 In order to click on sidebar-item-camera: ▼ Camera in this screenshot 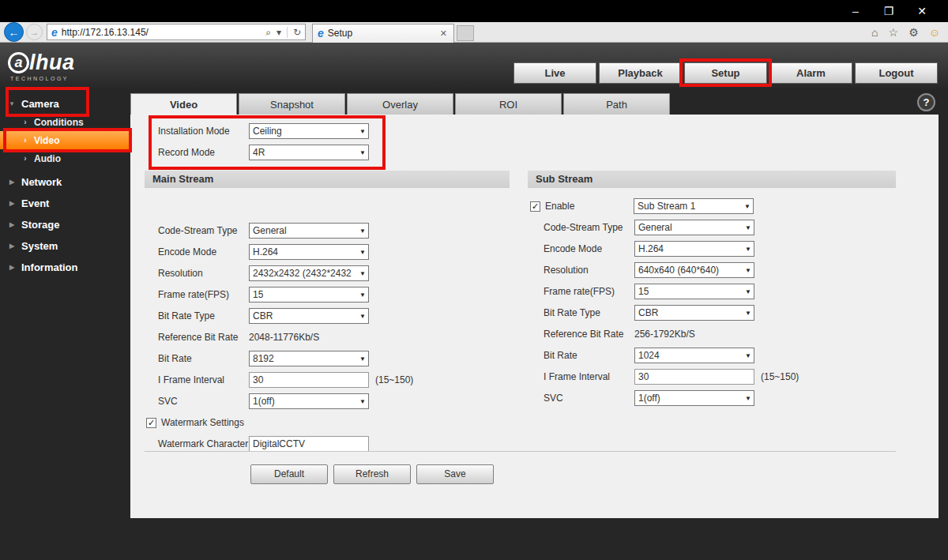, I will do `click(65, 103)`.